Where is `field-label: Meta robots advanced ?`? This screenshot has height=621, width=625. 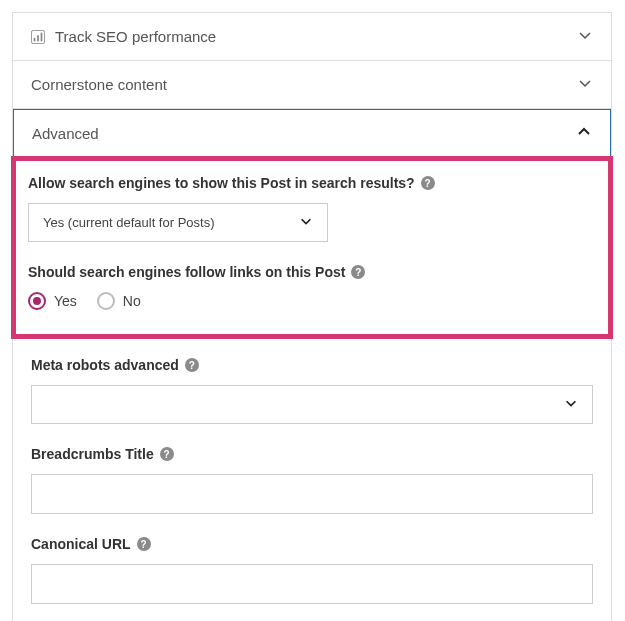 field-label: Meta robots advanced ? is located at coordinates (312, 365).